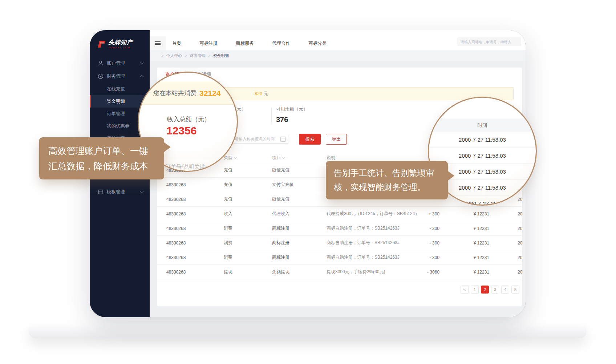 Image resolution: width=616 pixels, height=364 pixels. What do you see at coordinates (120, 63) in the screenshot?
I see `sidebar-item-account: 账户管理` at bounding box center [120, 63].